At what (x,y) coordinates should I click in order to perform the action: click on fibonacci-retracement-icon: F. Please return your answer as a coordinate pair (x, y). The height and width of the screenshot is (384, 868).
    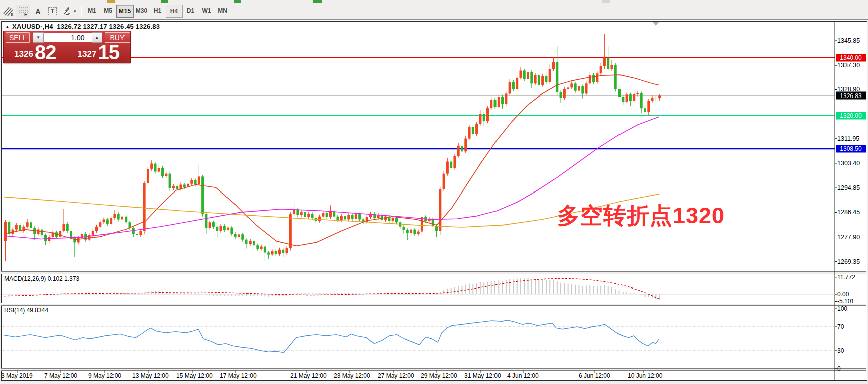
    Looking at the image, I should click on (23, 11).